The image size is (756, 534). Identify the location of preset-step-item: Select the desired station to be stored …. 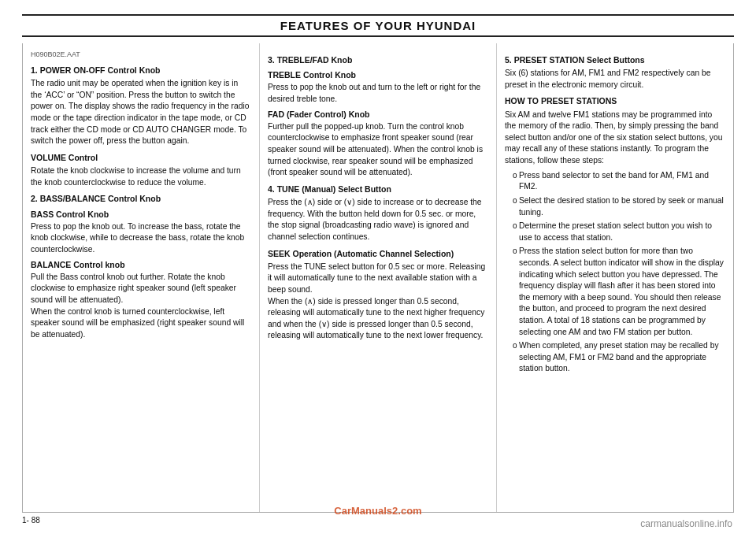
(619, 206).